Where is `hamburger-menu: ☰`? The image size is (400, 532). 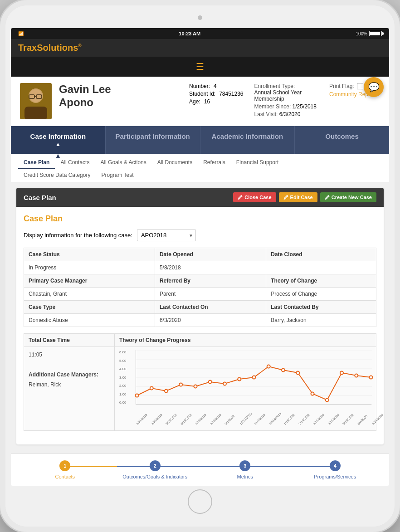
hamburger-menu: ☰ is located at coordinates (200, 67).